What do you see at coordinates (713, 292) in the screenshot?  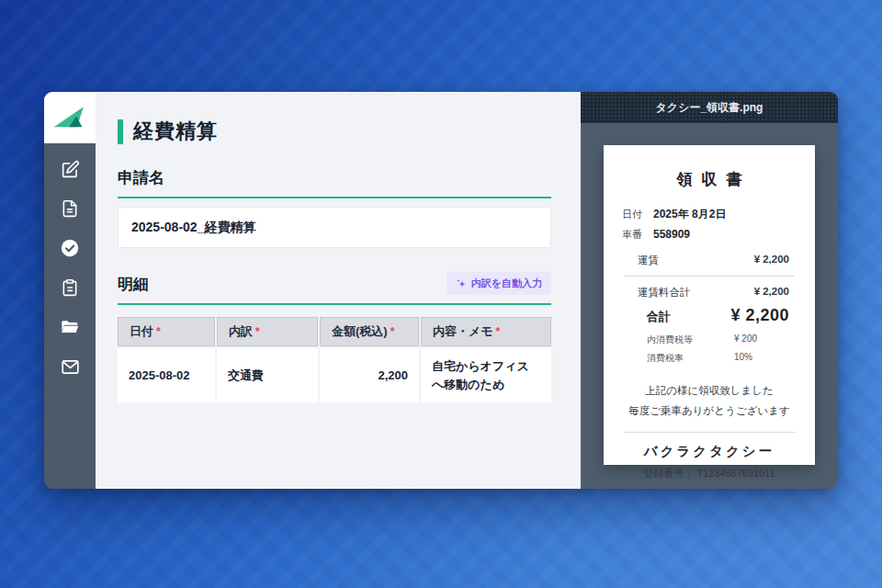 I see `receipt-fare-total-row: 運賃料合計 ¥ 2,200` at bounding box center [713, 292].